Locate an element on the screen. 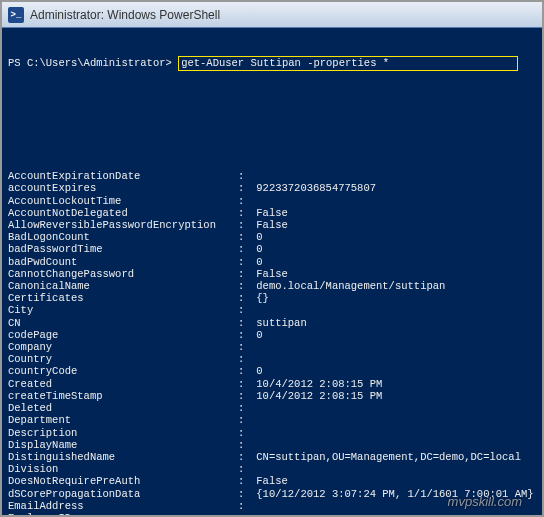 The image size is (544, 517). property-row: Country: is located at coordinates (272, 359).